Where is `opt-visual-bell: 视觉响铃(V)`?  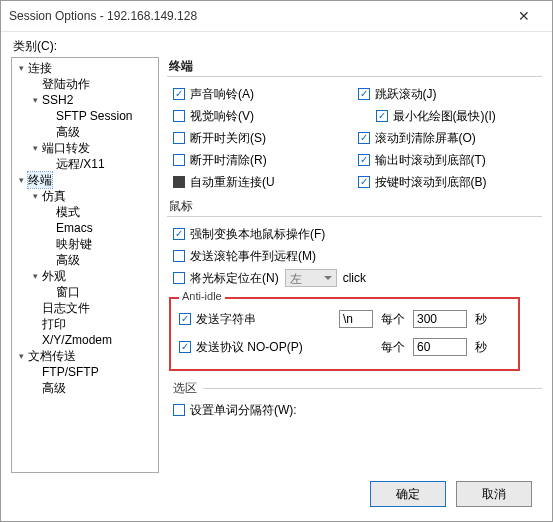 opt-visual-bell: 视觉响铃(V) is located at coordinates (266, 116).